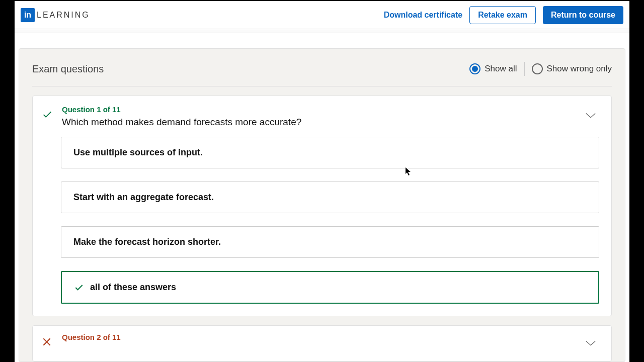 This screenshot has height=362, width=644. Describe the element at coordinates (322, 15) in the screenshot. I see `top-bar: in LEARNING Download certificate Retake …` at that location.